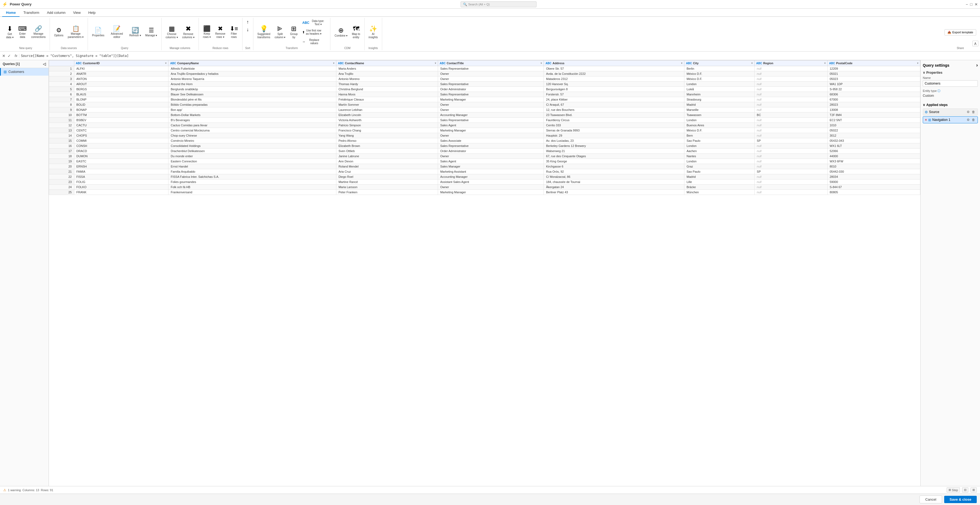 The image size is (980, 505). What do you see at coordinates (485, 161) in the screenshot?
I see `table-row: 19EASTCEastern ConnectionAnn DevonSales …` at bounding box center [485, 161].